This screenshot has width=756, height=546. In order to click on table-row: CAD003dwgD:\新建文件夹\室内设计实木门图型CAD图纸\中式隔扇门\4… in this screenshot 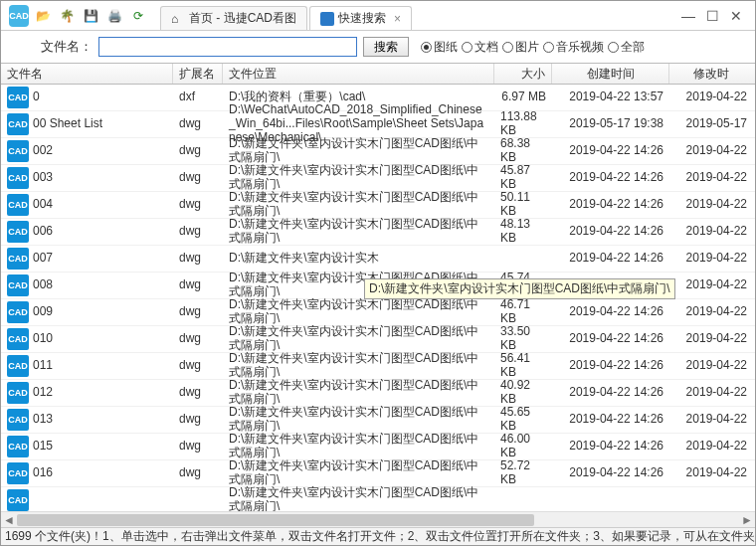, I will do `click(378, 179)`.